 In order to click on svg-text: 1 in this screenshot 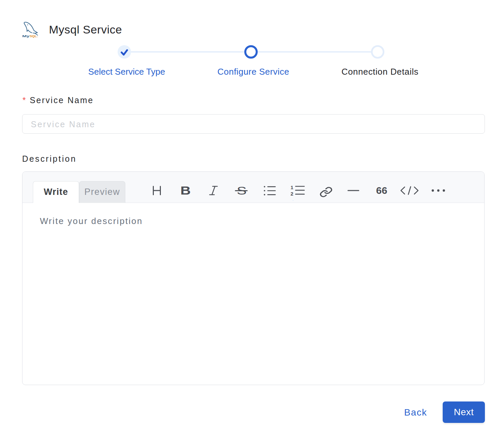, I will do `click(292, 188)`.